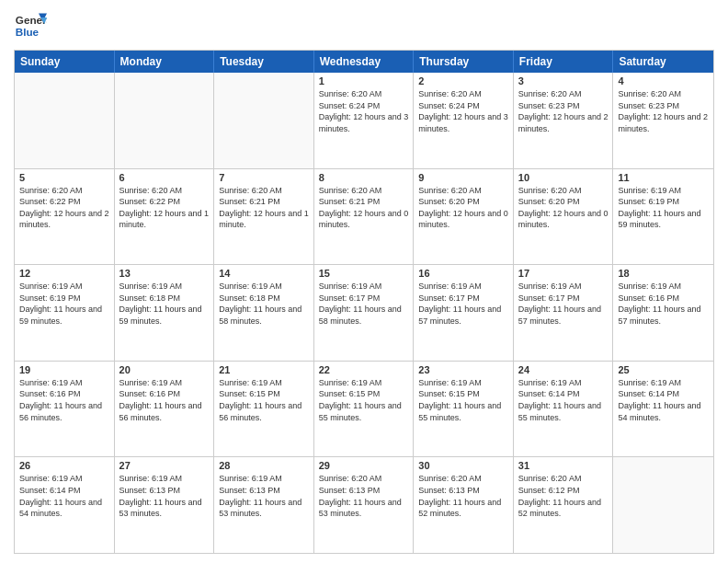 This screenshot has height=563, width=728. Describe the element at coordinates (265, 217) in the screenshot. I see `day-cell-7: 7Sunrise: 6:20 AM Sunset: 6:21 PM Daylig…` at that location.